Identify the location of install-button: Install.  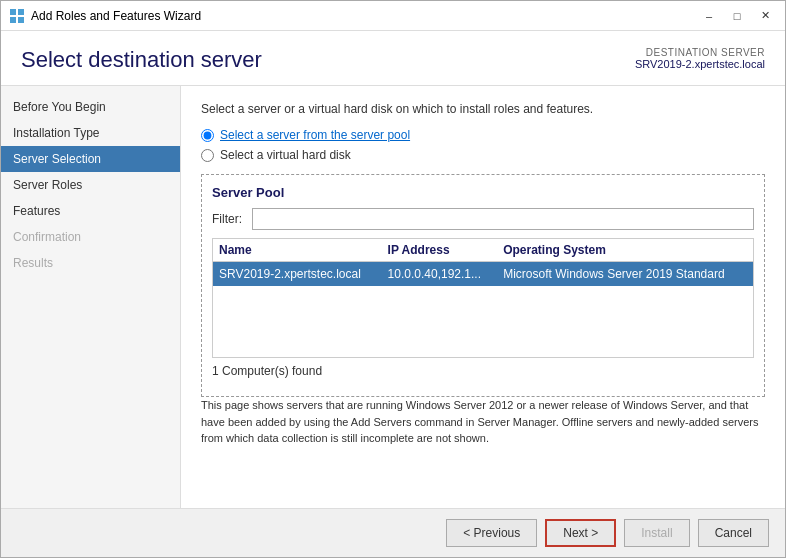
(656, 533).